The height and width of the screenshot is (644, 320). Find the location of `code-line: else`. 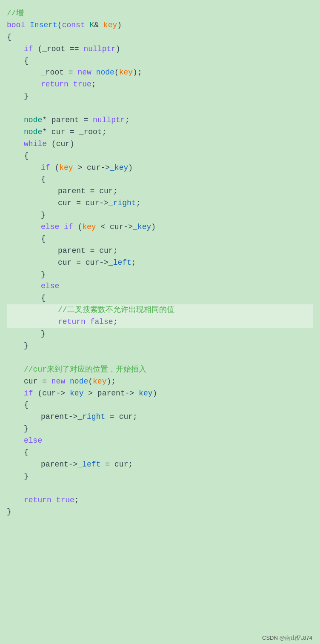

code-line: else is located at coordinates (160, 286).